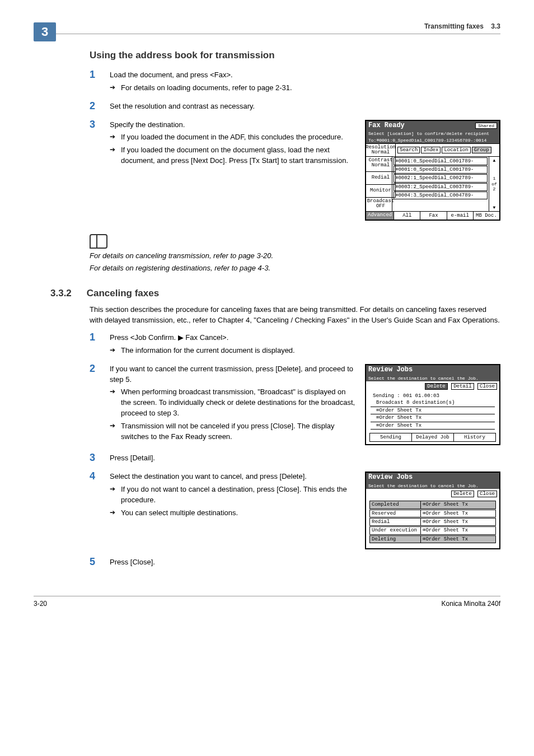 This screenshot has height=756, width=534. Describe the element at coordinates (433, 539) in the screenshot. I see `status-row: Deleting⌧Order Sheet Tx` at that location.